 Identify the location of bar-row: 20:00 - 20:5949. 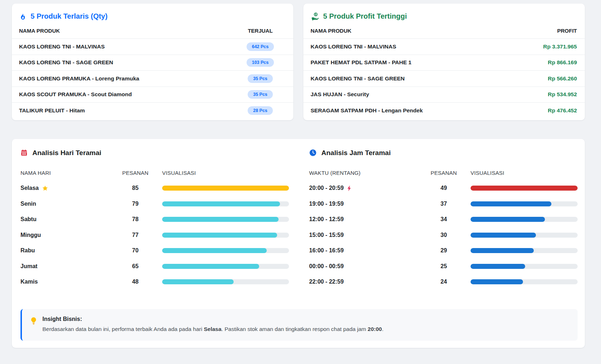
(444, 188).